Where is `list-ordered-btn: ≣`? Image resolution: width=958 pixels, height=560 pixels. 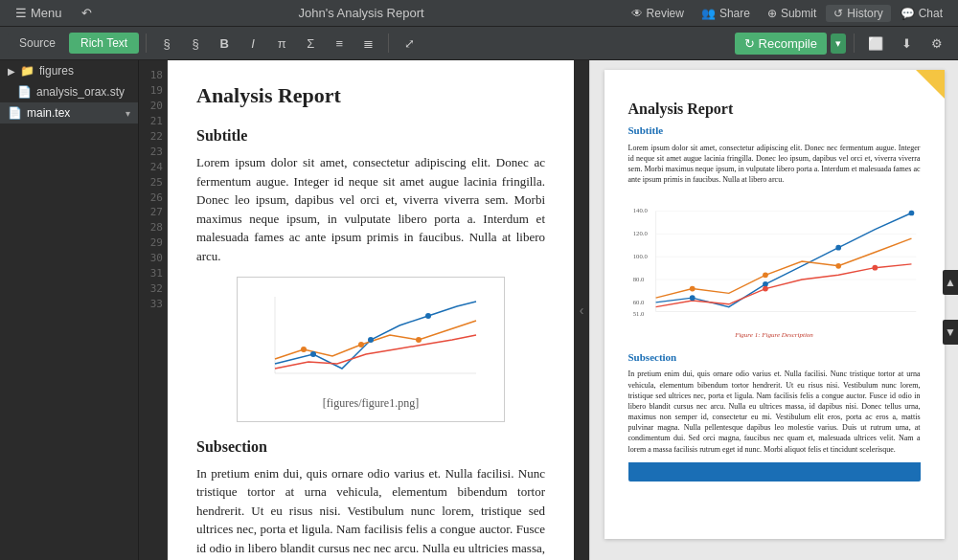 list-ordered-btn: ≣ is located at coordinates (368, 43).